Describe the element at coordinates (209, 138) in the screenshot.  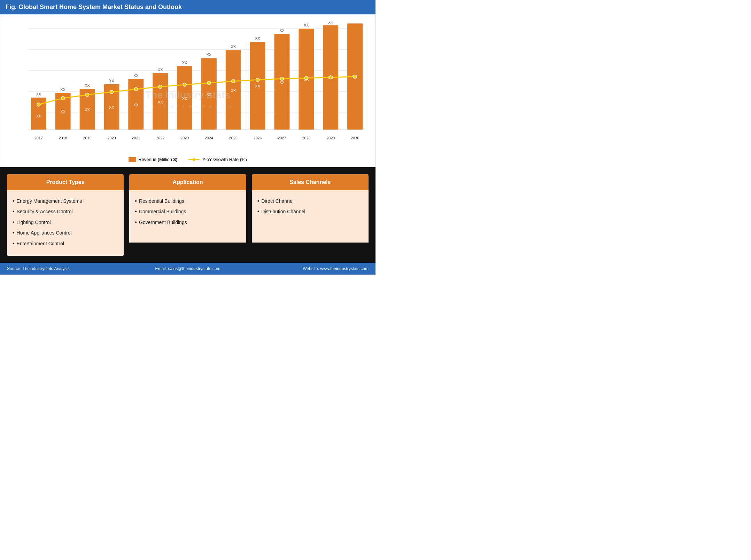
I see `svg-text: 2024` at that location.